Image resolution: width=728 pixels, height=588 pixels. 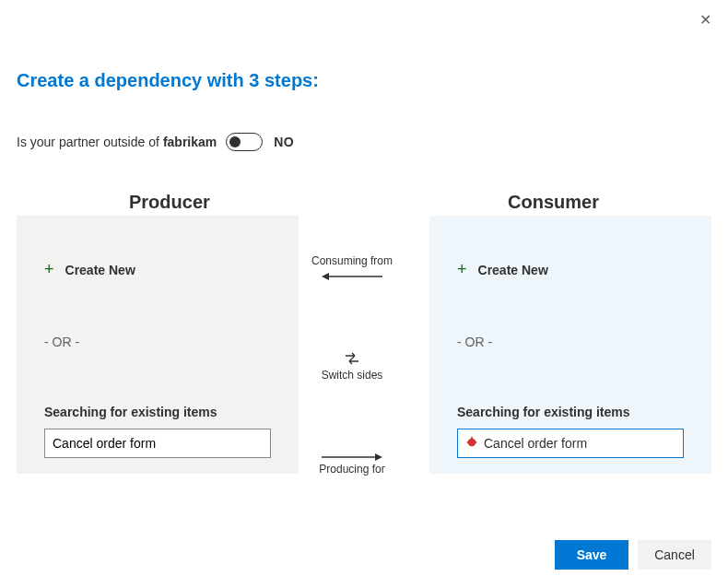 I want to click on consumer-create-new-label: Create New, so click(x=513, y=270).